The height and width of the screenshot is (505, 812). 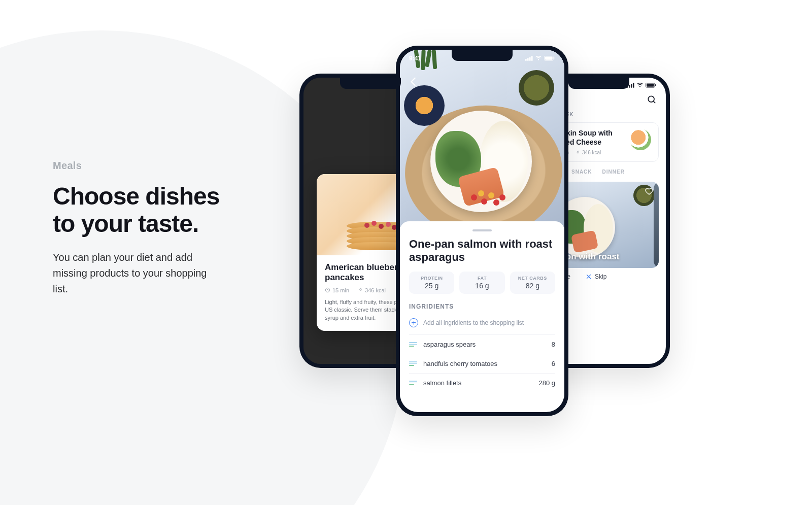 I want to click on macro-fat: FAT 16 g, so click(x=482, y=283).